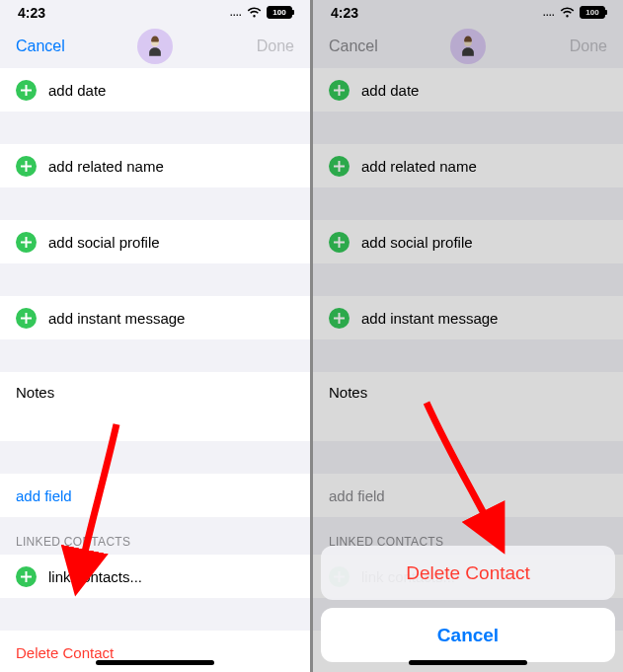  What do you see at coordinates (468, 604) in the screenshot?
I see `action-sheet: Delete Contact Cancel` at bounding box center [468, 604].